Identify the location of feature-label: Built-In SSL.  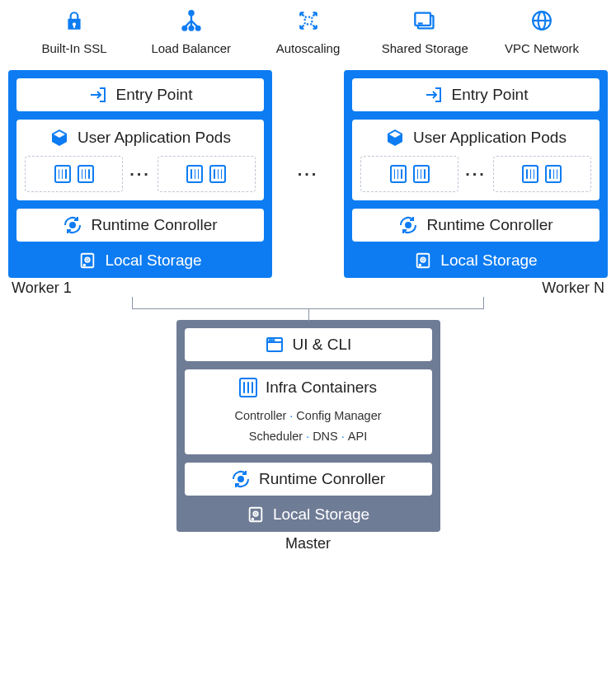
(74, 48).